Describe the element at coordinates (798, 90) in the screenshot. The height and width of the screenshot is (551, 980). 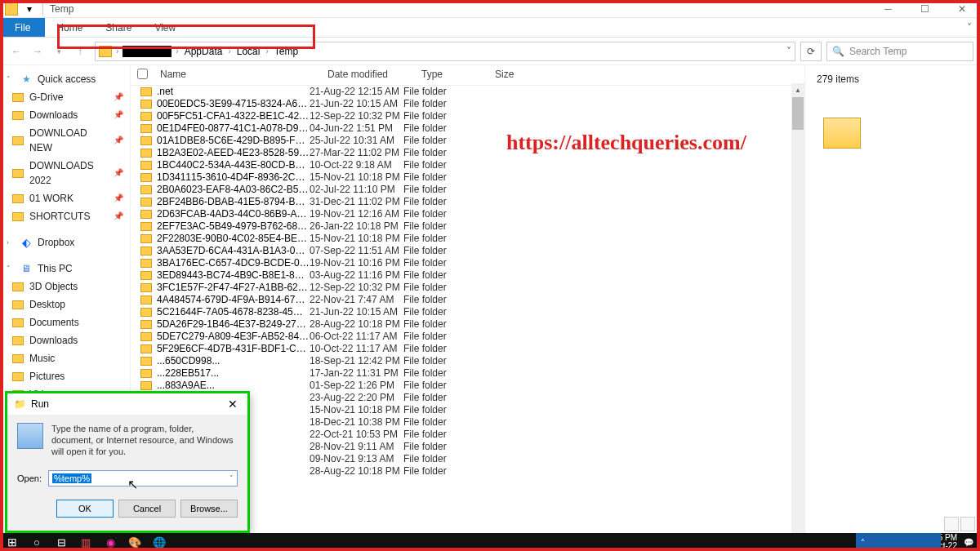
I see `scroll-up-icon: ▲` at that location.